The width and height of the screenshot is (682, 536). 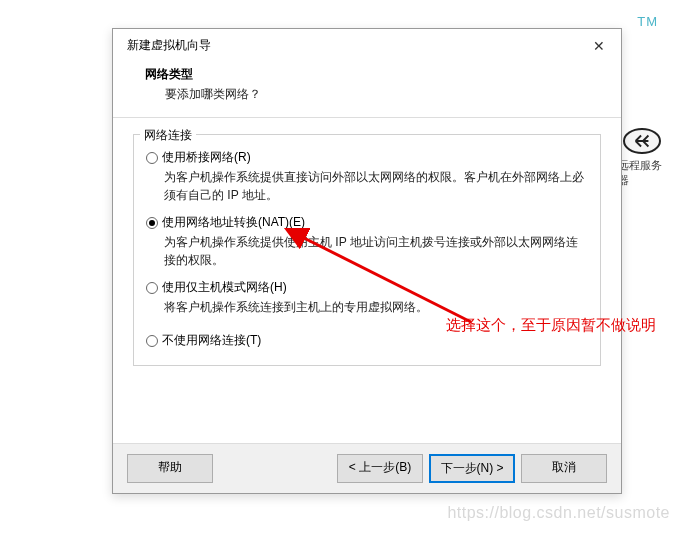 What do you see at coordinates (367, 176) in the screenshot?
I see `radio-option-bridged: 使用桥接网络(R) 为客户机操作系统提供直接访问外部以太网网络的权限。客户机在外…` at bounding box center [367, 176].